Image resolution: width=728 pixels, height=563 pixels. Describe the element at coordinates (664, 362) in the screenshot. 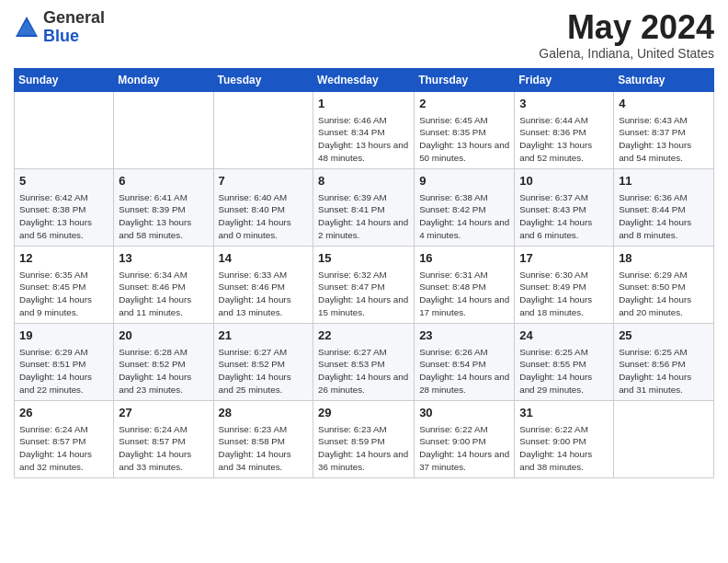

I see `calendar-day-cell: 25Sunrise: 6:25 AM Sunset: 8:56 PM Dayli…` at that location.